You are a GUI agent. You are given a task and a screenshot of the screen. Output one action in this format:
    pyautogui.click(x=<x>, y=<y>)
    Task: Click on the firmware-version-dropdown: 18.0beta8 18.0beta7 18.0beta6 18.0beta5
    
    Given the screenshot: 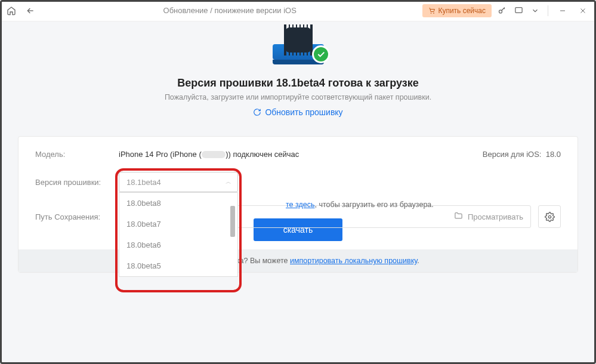 What is the action you would take?
    pyautogui.click(x=178, y=235)
    